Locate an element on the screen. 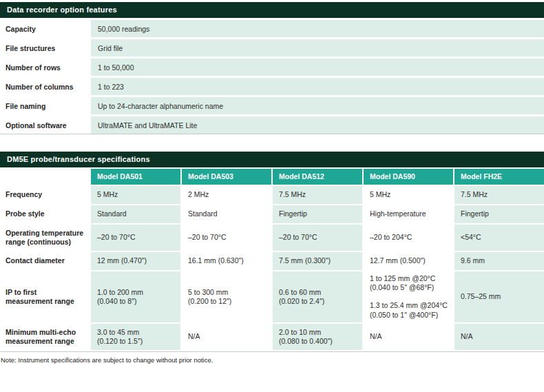 The width and height of the screenshot is (544, 392). spec-cell: 0.6 to 60 mm (0.020 to 2.4″) is located at coordinates (317, 297).